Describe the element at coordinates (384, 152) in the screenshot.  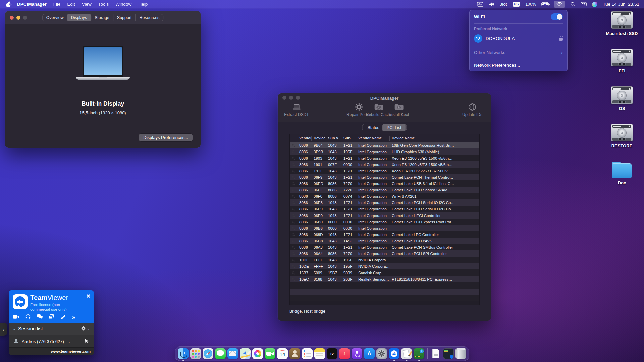
I see `pci-device-row: 80863E9B1043195FIntel CorporationUHD Gra…` at that location.